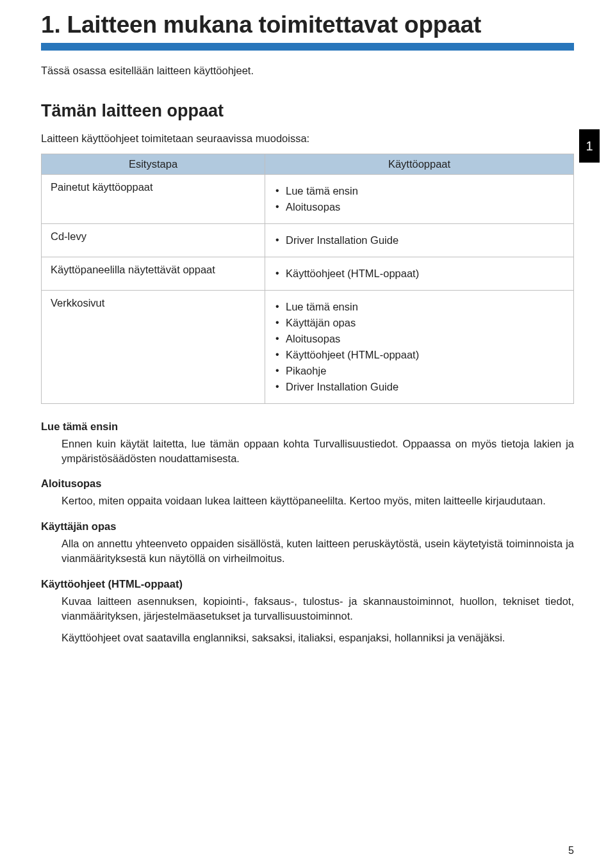 The image size is (615, 868). Describe the element at coordinates (308, 26) in the screenshot. I see `chapter-title: 1. Laitteen mukana toimitettavat oppaat` at that location.